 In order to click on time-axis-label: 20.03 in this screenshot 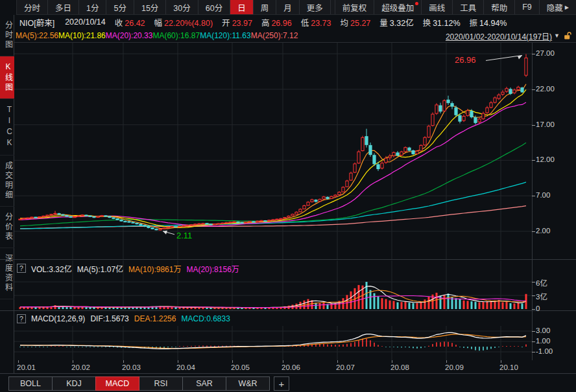, I will do `click(131, 367)`.